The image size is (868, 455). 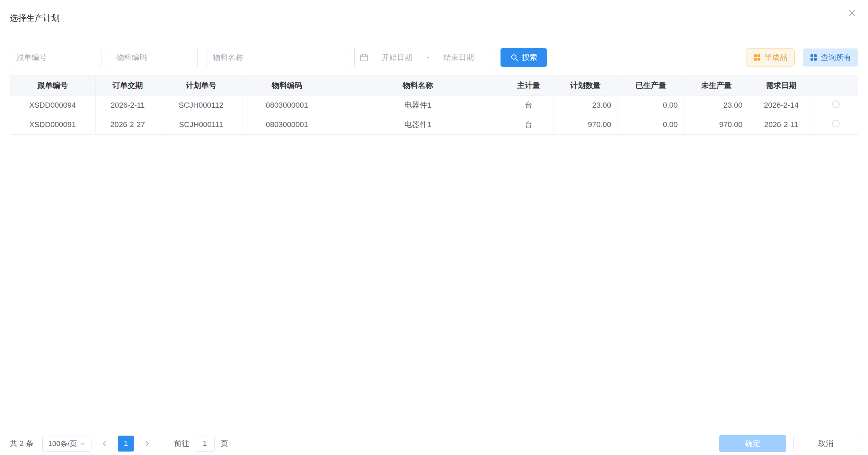 I want to click on chevron-down-icon, so click(x=83, y=444).